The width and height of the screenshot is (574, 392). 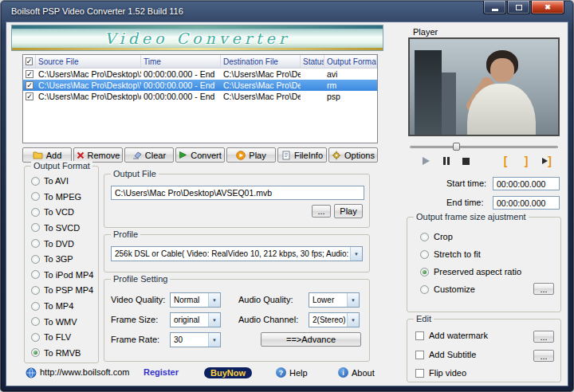 I want to click on convert-arrow-icon, so click(x=183, y=155).